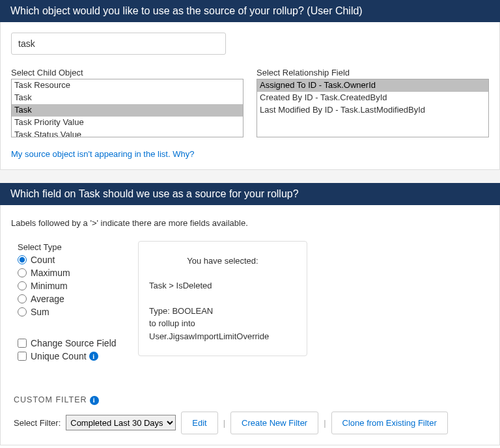  What do you see at coordinates (72, 299) in the screenshot?
I see `radio-average: Average` at bounding box center [72, 299].